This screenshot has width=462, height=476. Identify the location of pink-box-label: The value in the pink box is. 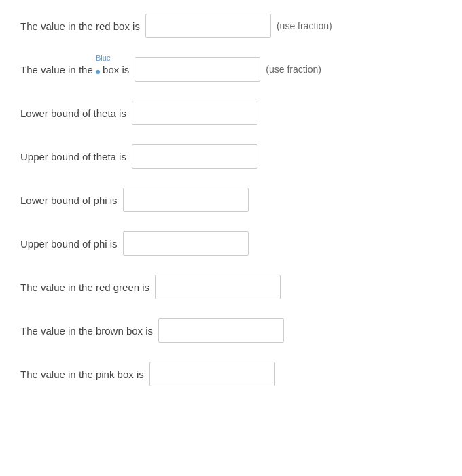
(82, 374).